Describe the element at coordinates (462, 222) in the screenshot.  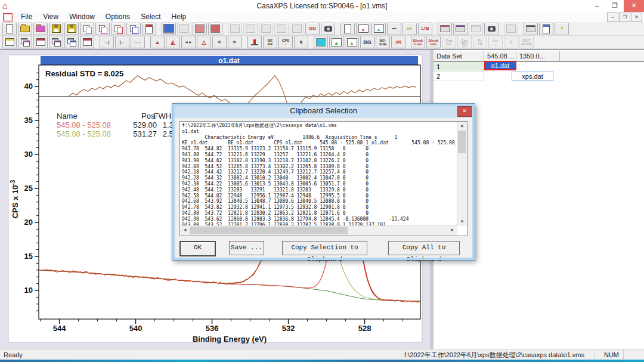
I see `scroll-down-icon: ▼` at that location.